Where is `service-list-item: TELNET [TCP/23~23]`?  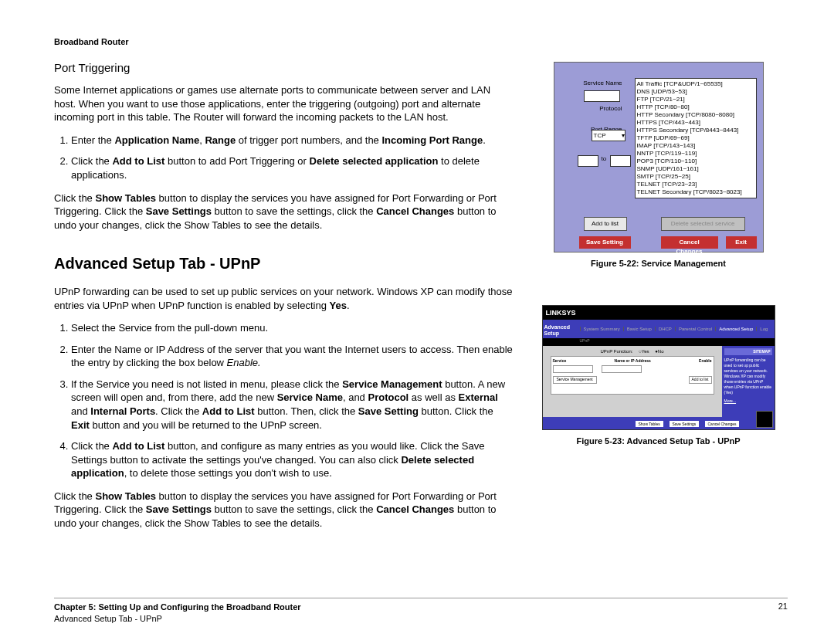
service-list-item: TELNET [TCP/23~23] is located at coordinates (696, 185).